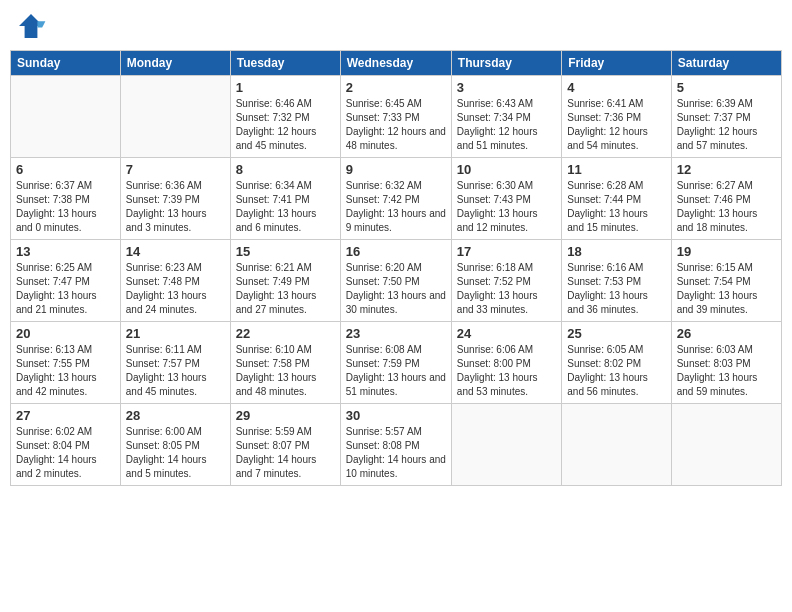 This screenshot has width=792, height=612. Describe the element at coordinates (396, 199) in the screenshot. I see `calendar-cell: 9Sunrise: 6:32 AM Sunset: 7:42 PM Daylig…` at that location.